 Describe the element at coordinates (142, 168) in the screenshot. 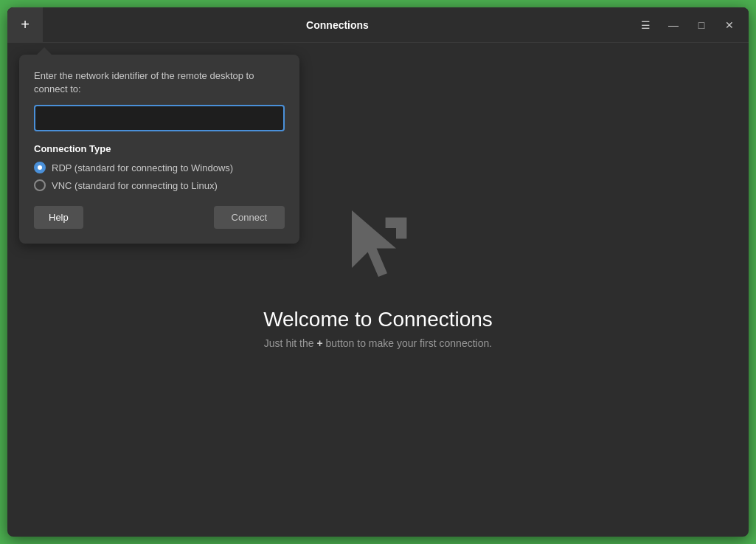

I see `rdp-label: RDP (standard for connecting to Windows)` at that location.